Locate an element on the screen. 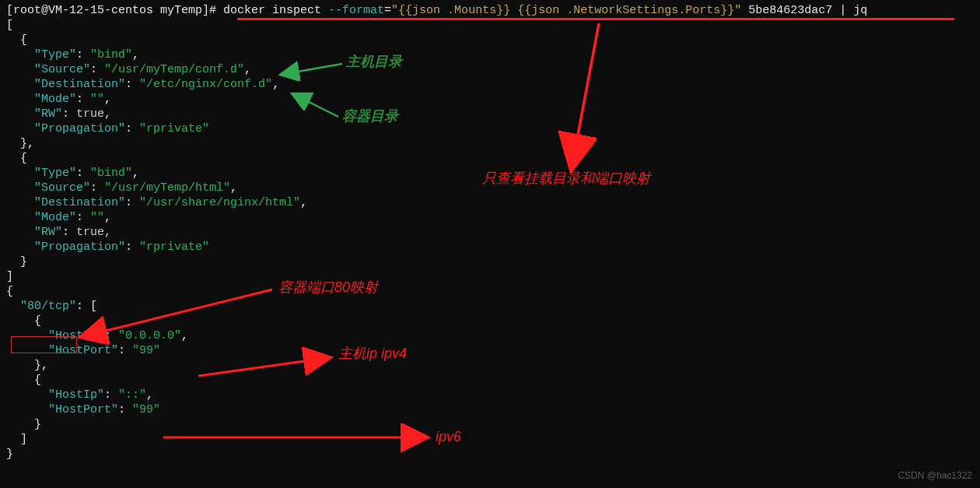 This screenshot has width=980, height=488. cmd-tail: 5be84623dac7 | jq is located at coordinates (804, 11).